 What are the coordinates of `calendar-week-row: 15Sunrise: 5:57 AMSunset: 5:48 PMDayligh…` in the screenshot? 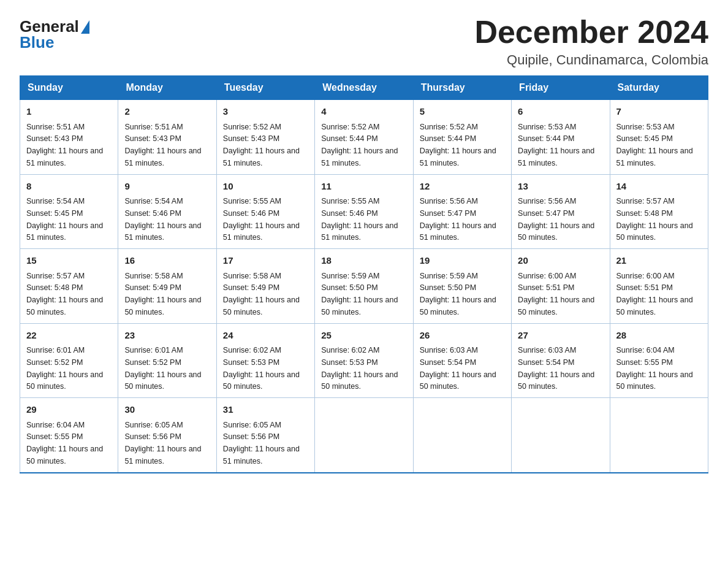 It's located at (364, 286).